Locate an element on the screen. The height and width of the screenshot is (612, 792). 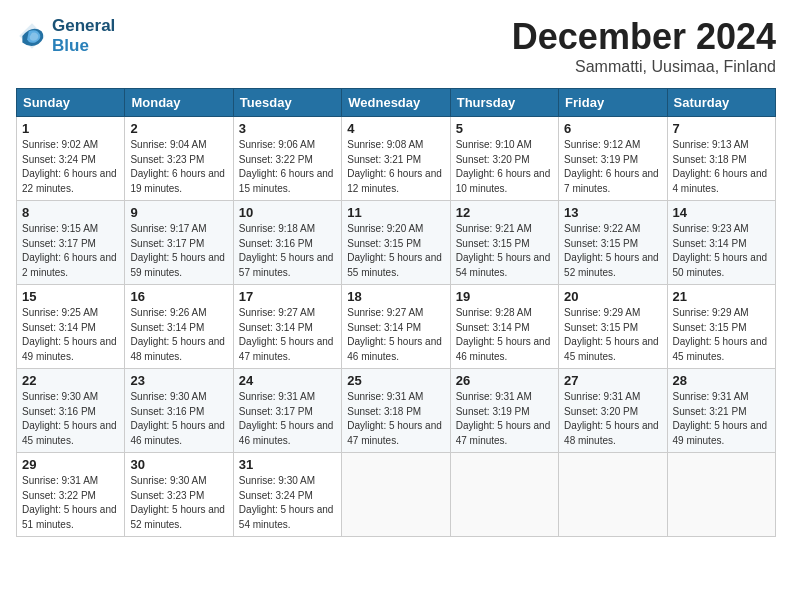
calendar-cell: 2 Sunrise: 9:04 AMSunset: 3:23 PMDayligh… is located at coordinates (179, 159).